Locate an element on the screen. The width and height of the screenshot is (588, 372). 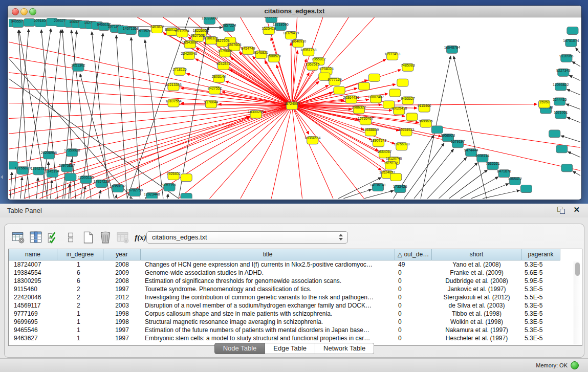
graph-node: 19756928 is located at coordinates (401, 146).